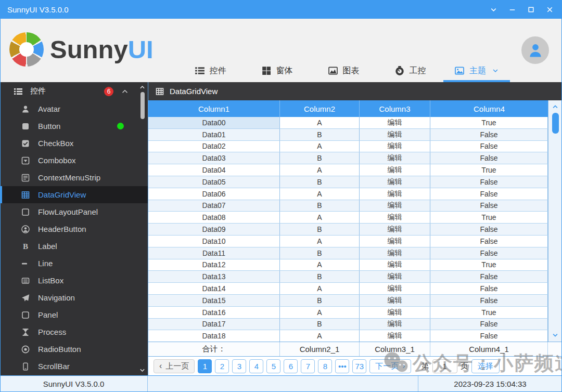 This screenshot has width=562, height=392. What do you see at coordinates (74, 263) in the screenshot?
I see `sidebar-item-line: Line` at bounding box center [74, 263].